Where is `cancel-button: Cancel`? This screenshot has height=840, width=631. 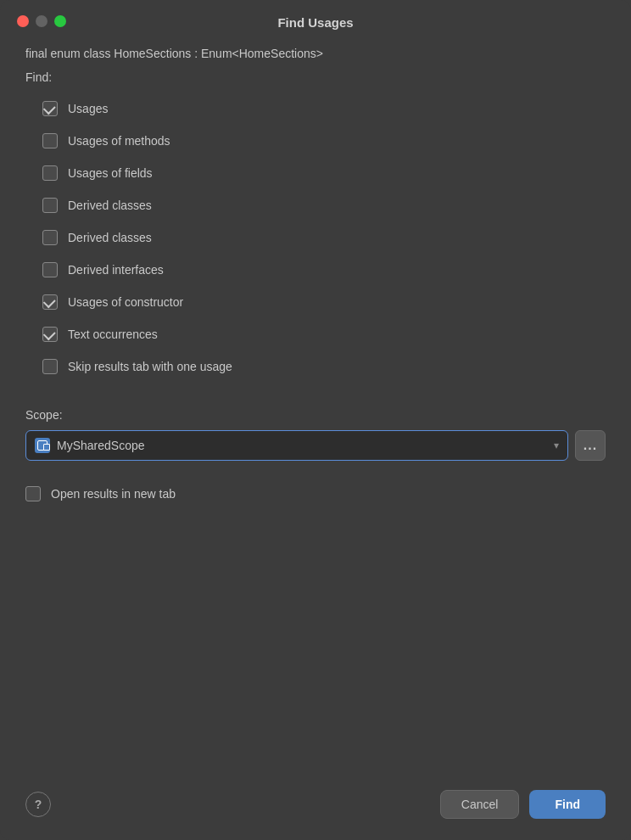 cancel-button: Cancel is located at coordinates (480, 804).